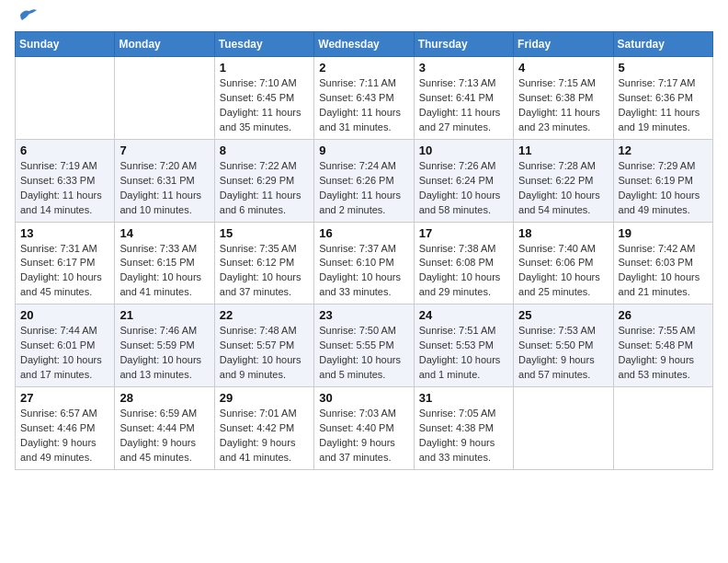 Image resolution: width=728 pixels, height=563 pixels. I want to click on day-number: 26, so click(664, 315).